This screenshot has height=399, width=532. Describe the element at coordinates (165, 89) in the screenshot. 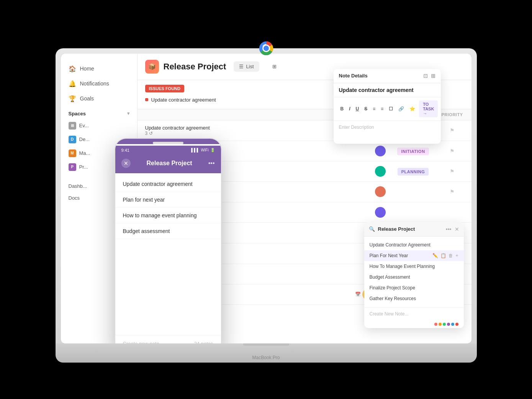

I see `issues-badge: ISSUES FOUND` at that location.